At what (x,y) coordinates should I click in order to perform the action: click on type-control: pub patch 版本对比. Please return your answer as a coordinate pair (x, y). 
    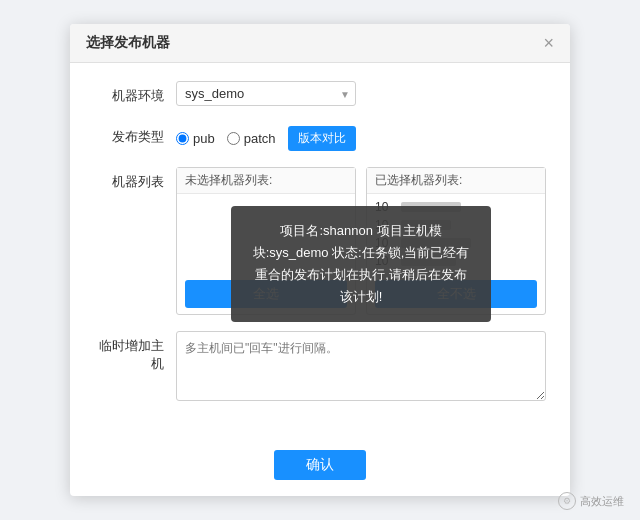
    Looking at the image, I should click on (361, 136).